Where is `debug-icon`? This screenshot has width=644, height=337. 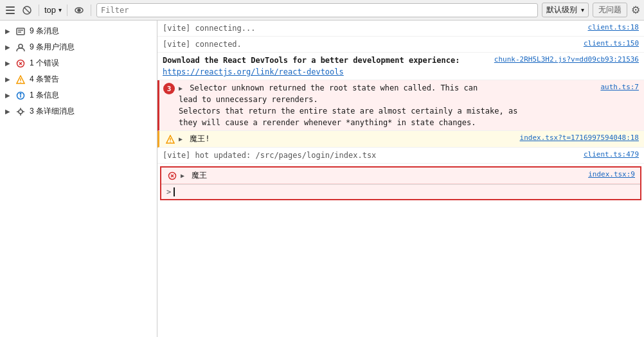
debug-icon is located at coordinates (21, 112).